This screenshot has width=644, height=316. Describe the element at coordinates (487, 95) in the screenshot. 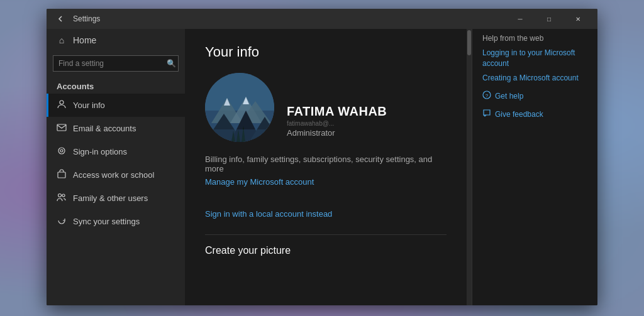

I see `get-help-icon: ?` at that location.